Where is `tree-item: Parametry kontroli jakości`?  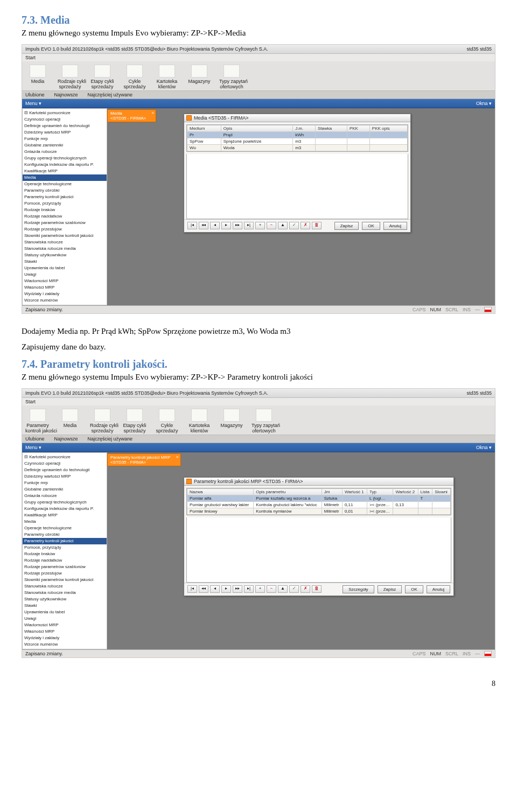
tree-item: Parametry kontroli jakości is located at coordinates (65, 197).